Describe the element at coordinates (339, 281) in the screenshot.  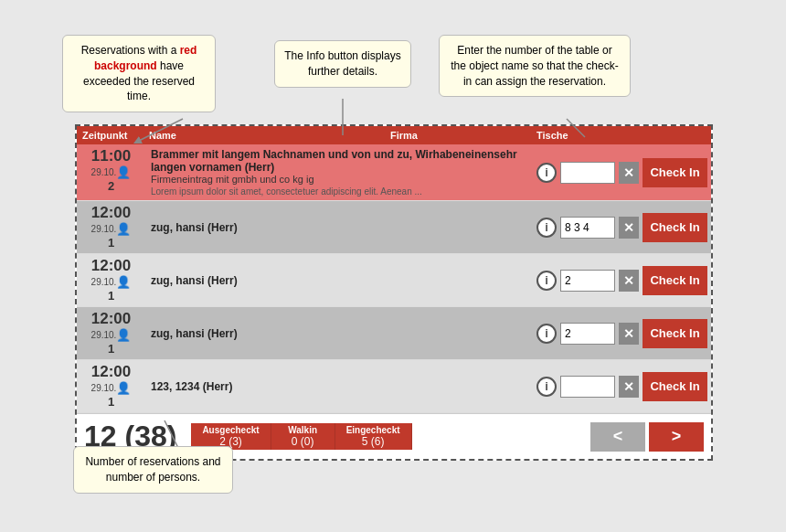
I see `row3-name: zug, hansi (Herr)` at that location.